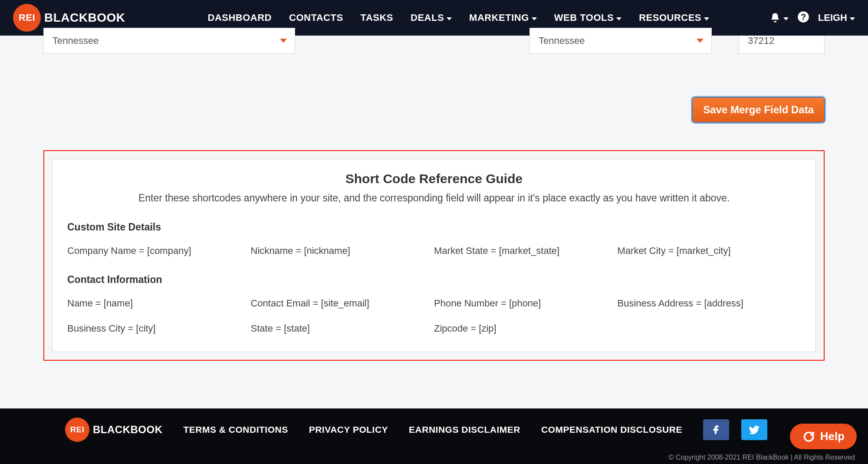 This screenshot has height=464, width=868. I want to click on nav-deals-label: DEALS, so click(427, 18).